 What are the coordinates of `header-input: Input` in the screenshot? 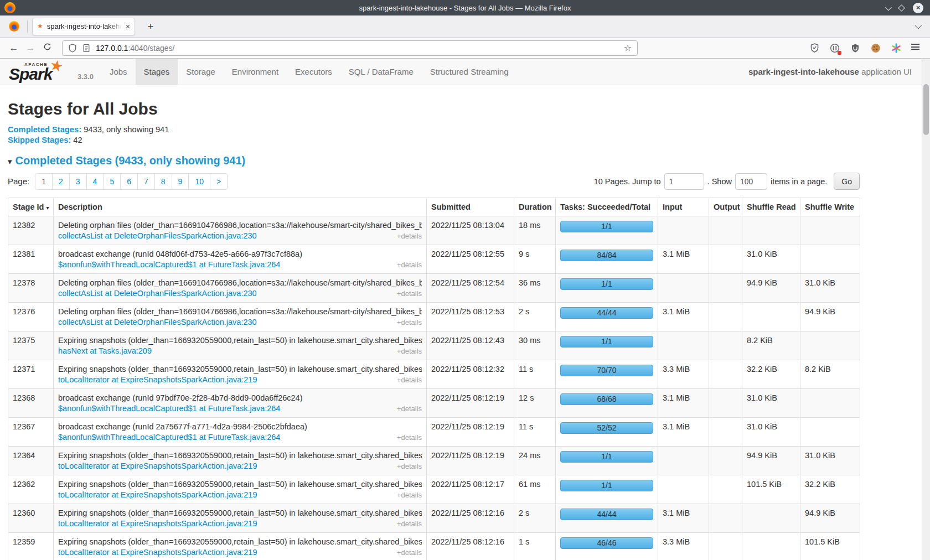 It's located at (684, 207).